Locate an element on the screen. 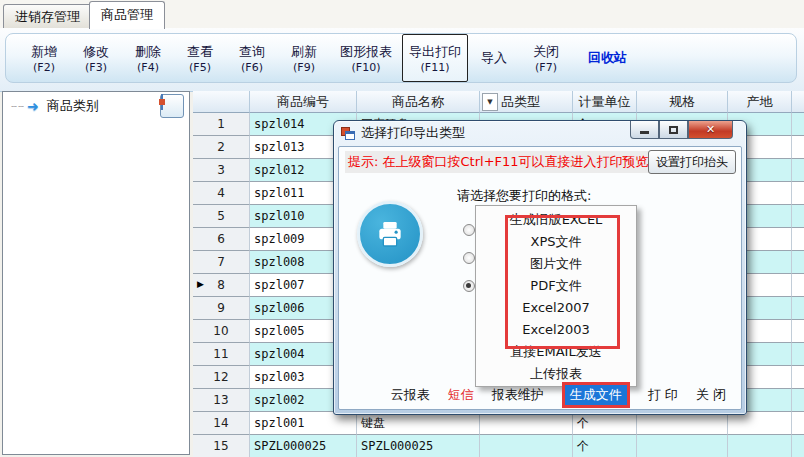  close-dialog-button: 关 闭 is located at coordinates (711, 395).